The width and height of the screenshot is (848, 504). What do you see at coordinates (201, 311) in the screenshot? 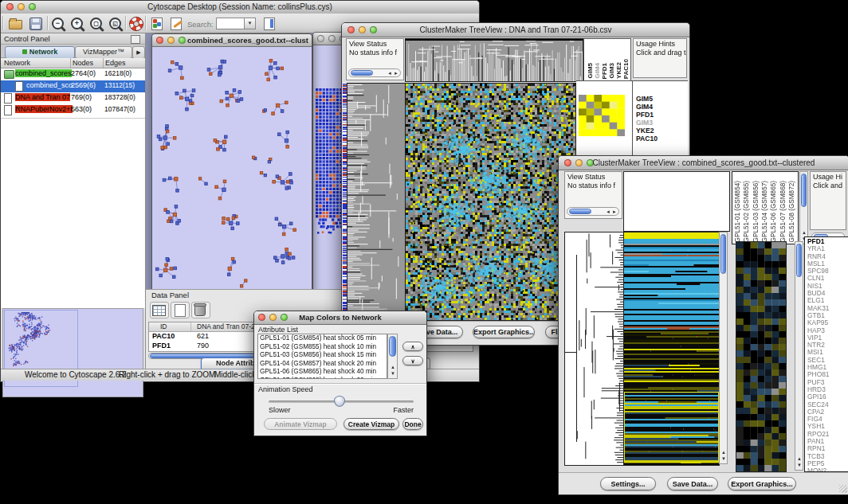
I see `delete-attribute-icon` at bounding box center [201, 311].